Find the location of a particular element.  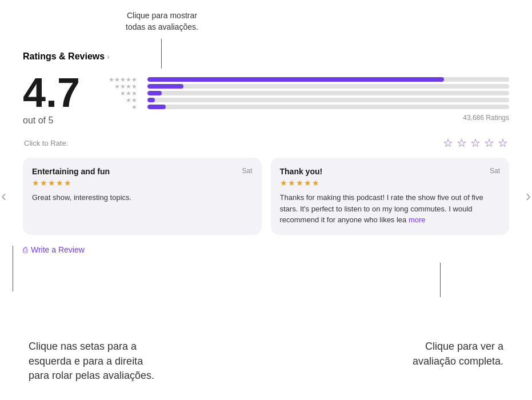

big-score: 4.7 is located at coordinates (57, 93).